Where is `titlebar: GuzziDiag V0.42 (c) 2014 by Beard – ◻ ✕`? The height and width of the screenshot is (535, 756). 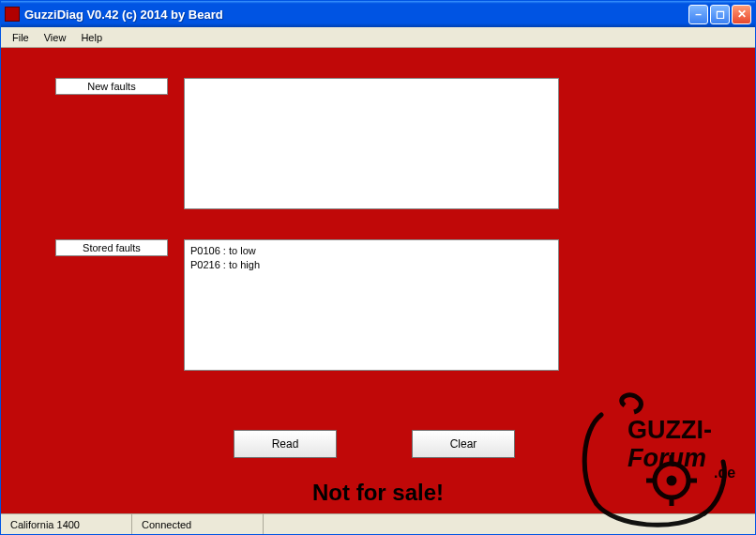 titlebar: GuzziDiag V0.42 (c) 2014 by Beard – ◻ ✕ is located at coordinates (378, 14).